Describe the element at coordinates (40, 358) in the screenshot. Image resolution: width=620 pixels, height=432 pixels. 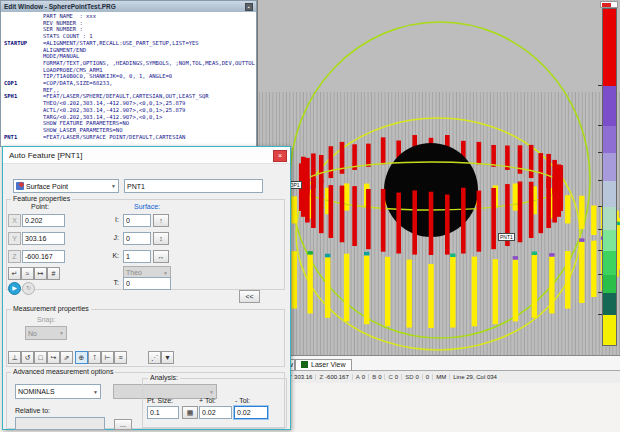
I see `region-icon: □` at that location.